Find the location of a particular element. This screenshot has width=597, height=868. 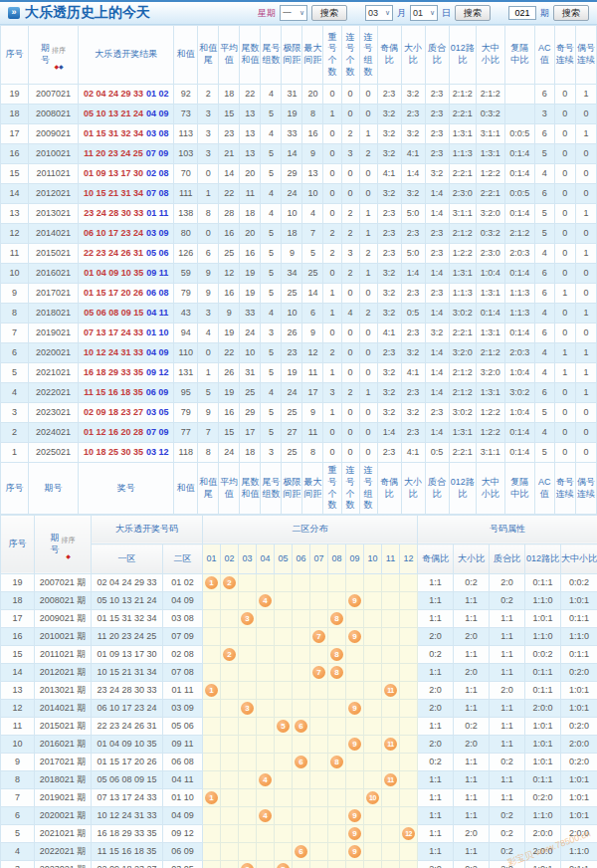

zone1-cell: 01 04 09 10 35 is located at coordinates (127, 745).